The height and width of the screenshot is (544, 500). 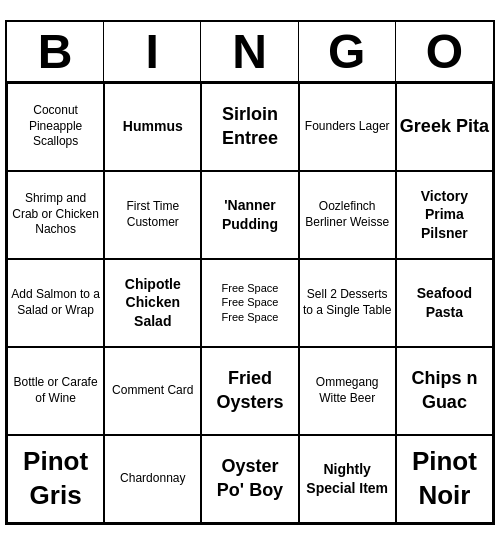 I want to click on bingo-cell-23: Nightly Special Item, so click(x=348, y=479).